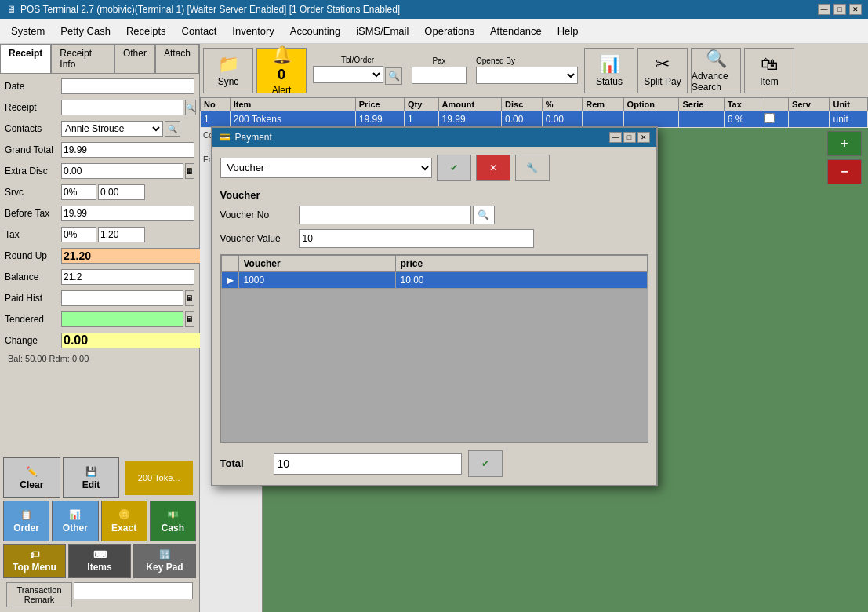 This screenshot has height=612, width=868. Describe the element at coordinates (434, 239) in the screenshot. I see `voucher-value-row: Voucher Value` at that location.